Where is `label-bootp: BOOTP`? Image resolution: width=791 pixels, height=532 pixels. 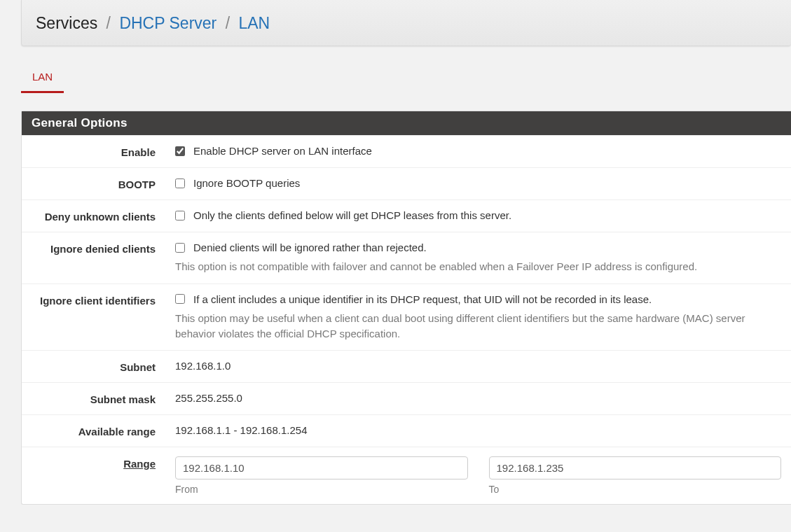
label-bootp: BOOTP is located at coordinates (104, 183).